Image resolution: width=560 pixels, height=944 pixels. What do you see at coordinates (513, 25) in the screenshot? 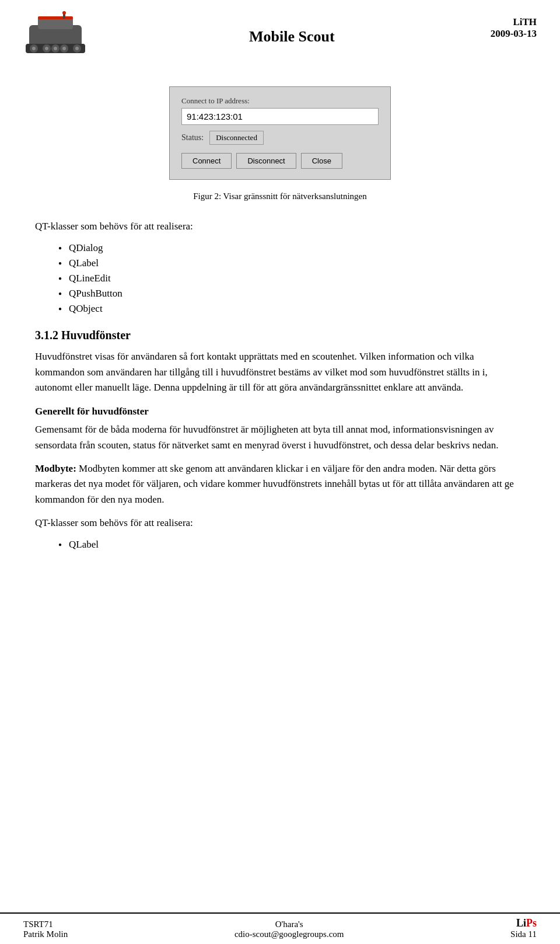
I see `header-brand-date: LiTH 2009-03-13` at bounding box center [513, 25].